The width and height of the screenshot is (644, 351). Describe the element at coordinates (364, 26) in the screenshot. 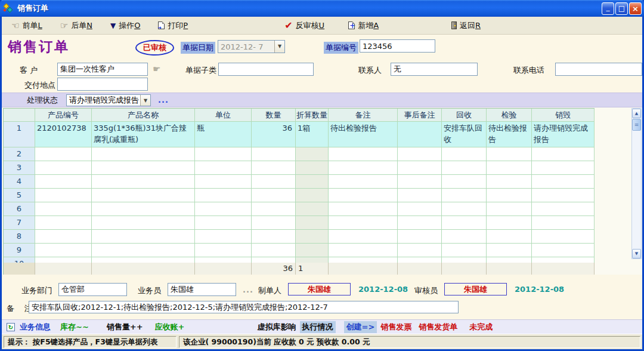

I see `new-doc-button: 新增A` at that location.